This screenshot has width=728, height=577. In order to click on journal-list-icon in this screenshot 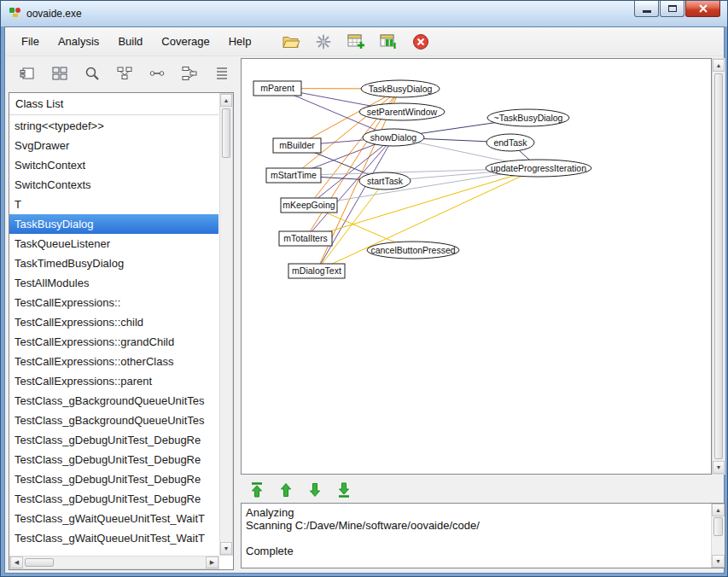, I will do `click(222, 73)`.